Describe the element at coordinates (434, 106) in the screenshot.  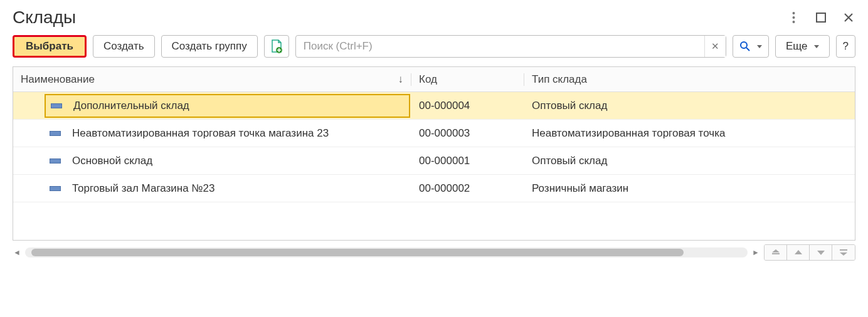
I see `table-row: Дополнительный склад00-000004Оптовый скл…` at that location.